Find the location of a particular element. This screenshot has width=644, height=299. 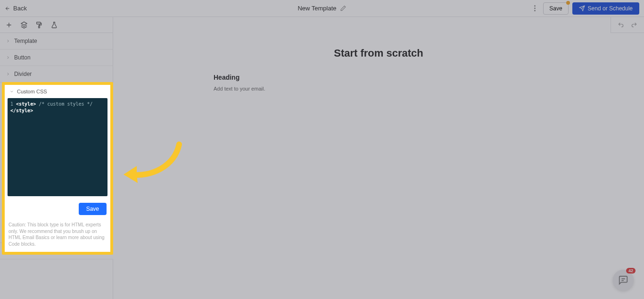

pencil-icon is located at coordinates (343, 8).